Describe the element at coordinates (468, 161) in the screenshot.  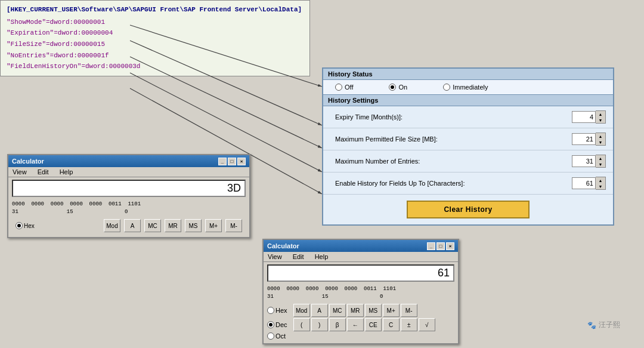
I see `setting-row-entries: Maximum Number of Entries: ▲ ▼` at that location.